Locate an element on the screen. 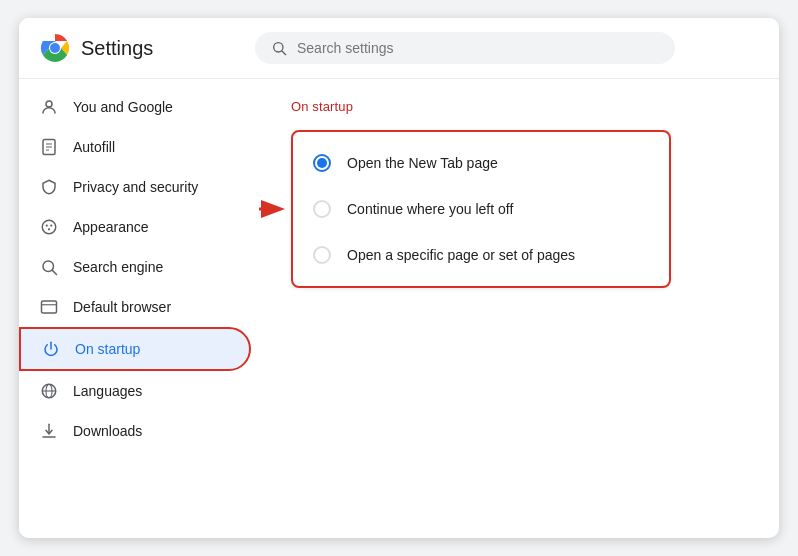 Image resolution: width=798 pixels, height=556 pixels. page-title: Settings is located at coordinates (117, 48).